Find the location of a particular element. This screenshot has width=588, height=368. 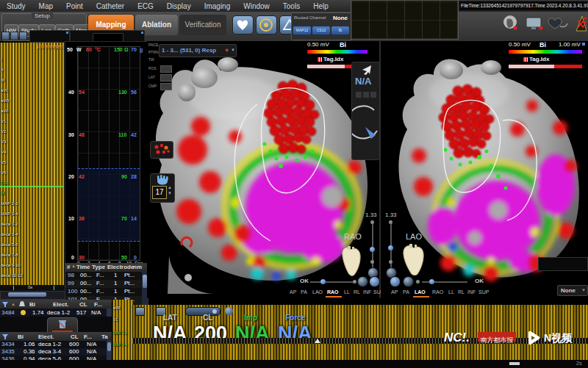

tag-scale-bar is located at coordinates (545, 66).